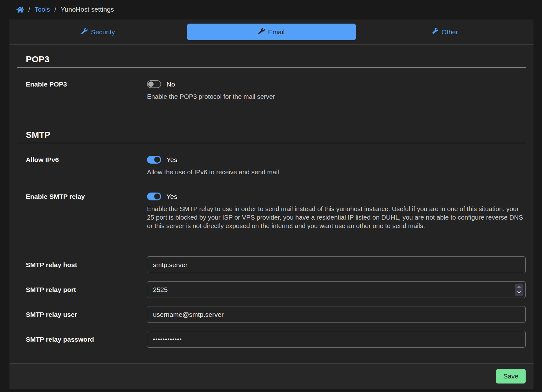 This screenshot has height=392, width=542. I want to click on field-label: SMTP relay host, so click(86, 265).